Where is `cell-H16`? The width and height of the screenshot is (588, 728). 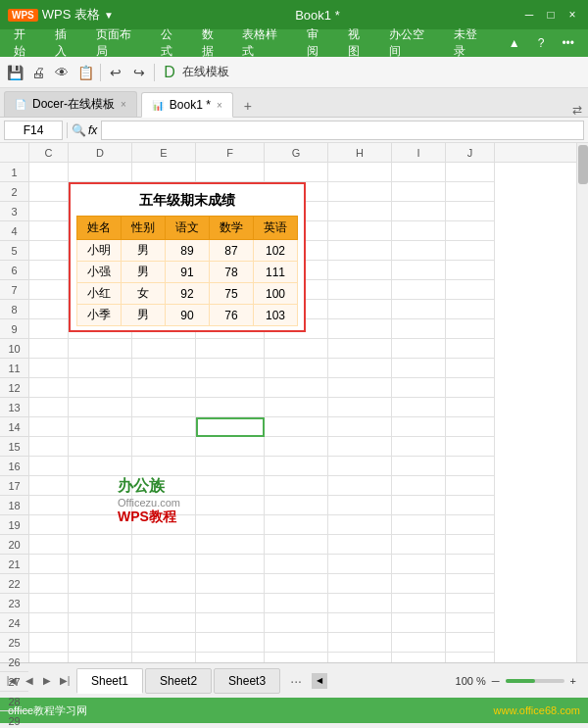
cell-H16 is located at coordinates (361, 466).